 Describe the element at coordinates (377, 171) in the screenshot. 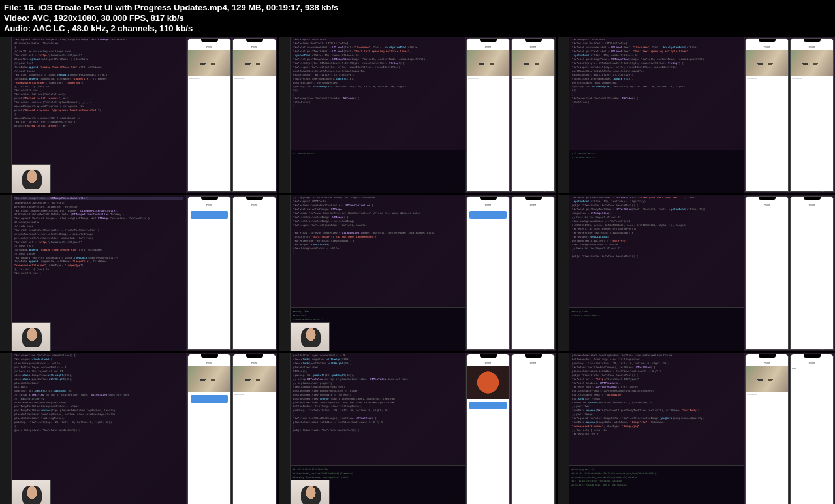

I see `xcode-console: // 2 minutes later...` at that location.